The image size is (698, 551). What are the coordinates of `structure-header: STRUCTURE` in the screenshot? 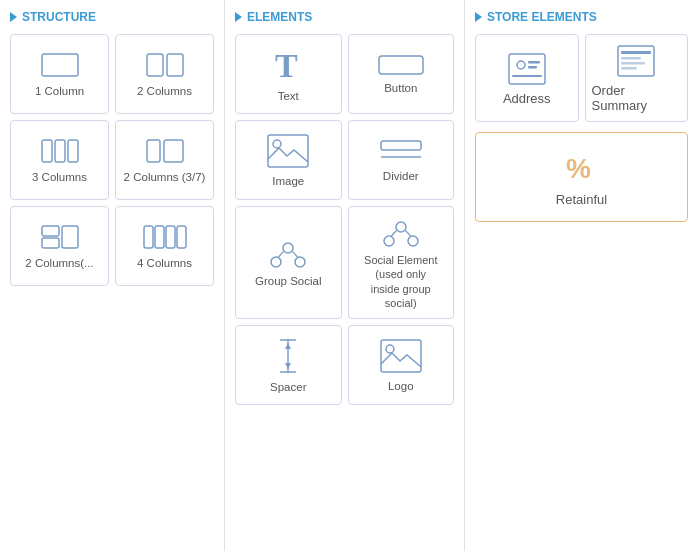 It's located at (112, 17).